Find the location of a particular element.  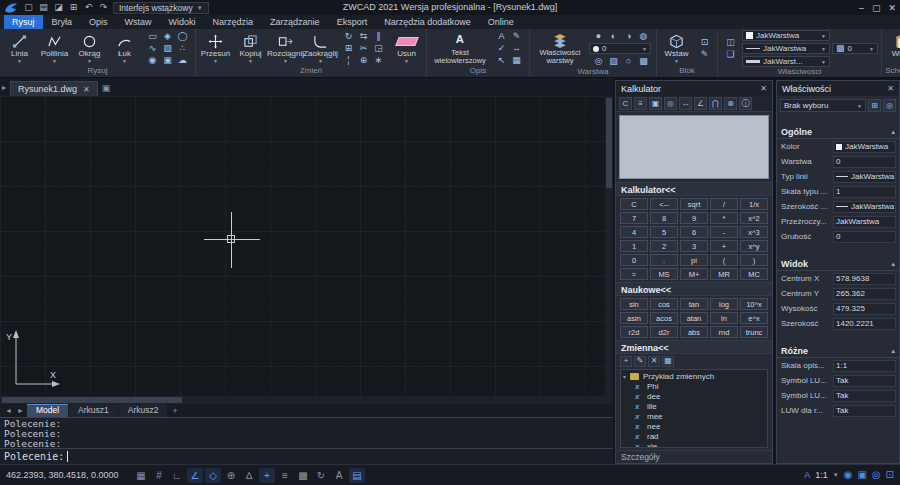

trim-icon: ✂ is located at coordinates (364, 48).